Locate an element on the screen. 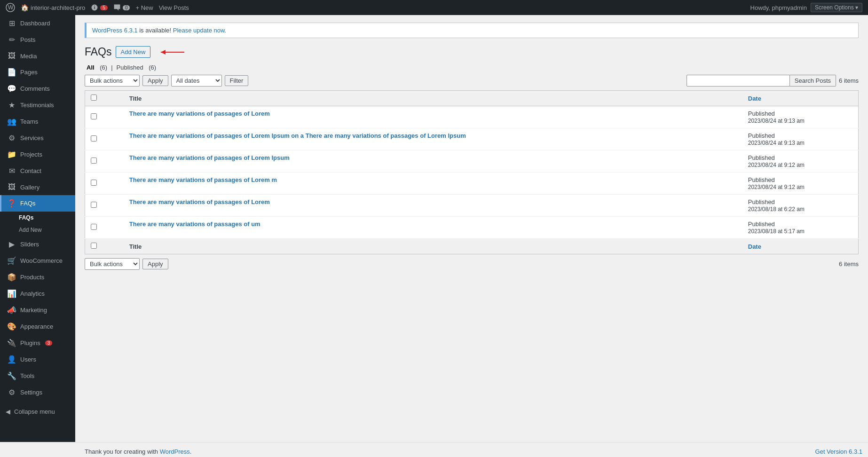 This screenshot has width=868, height=457. sidebar-item-pages: 📄 Pages is located at coordinates (38, 72).